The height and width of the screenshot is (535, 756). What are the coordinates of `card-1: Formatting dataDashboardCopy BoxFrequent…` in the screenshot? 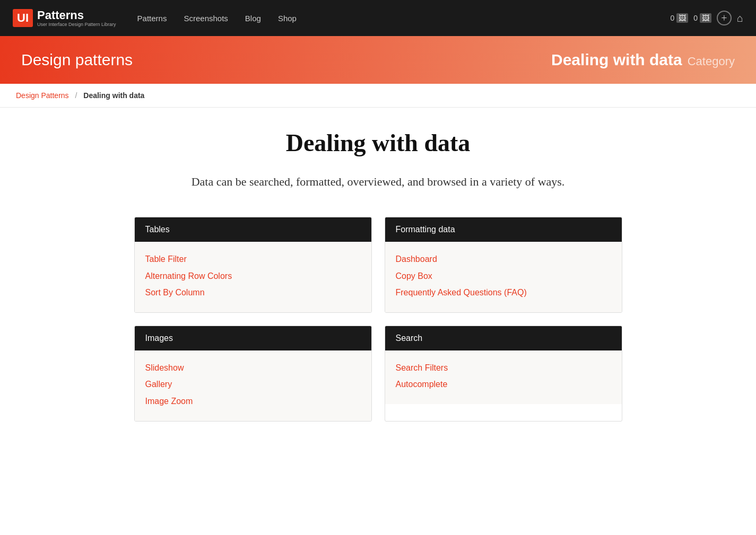 It's located at (503, 265).